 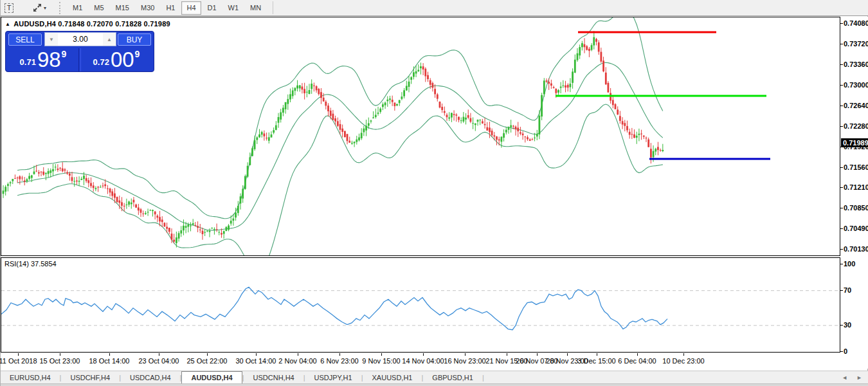 What do you see at coordinates (148, 8) in the screenshot?
I see `timeframe-button-m30: M30` at bounding box center [148, 8].